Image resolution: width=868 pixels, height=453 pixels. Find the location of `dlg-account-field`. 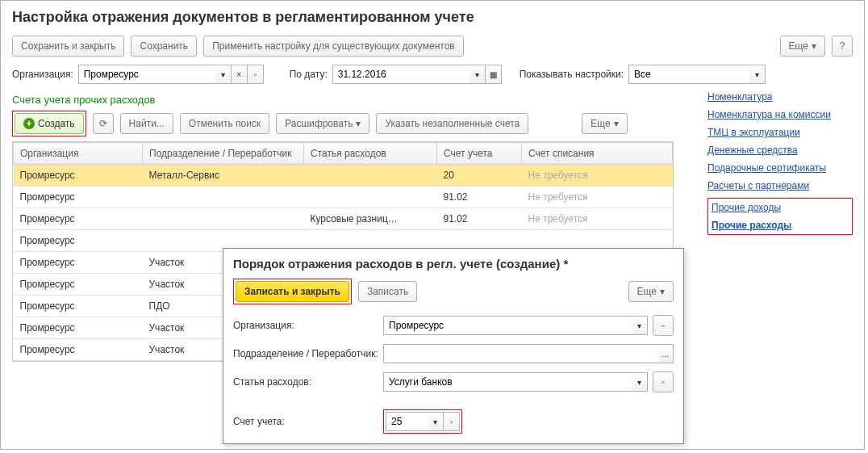

dlg-account-field is located at coordinates (407, 422).